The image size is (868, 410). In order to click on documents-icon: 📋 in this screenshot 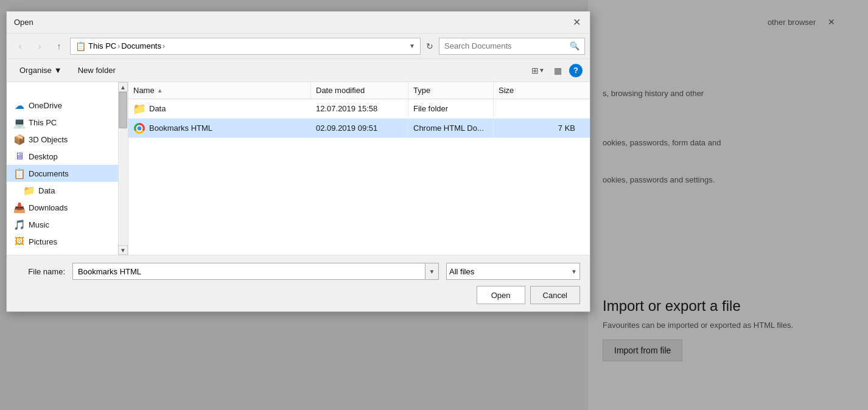, I will do `click(19, 173)`.